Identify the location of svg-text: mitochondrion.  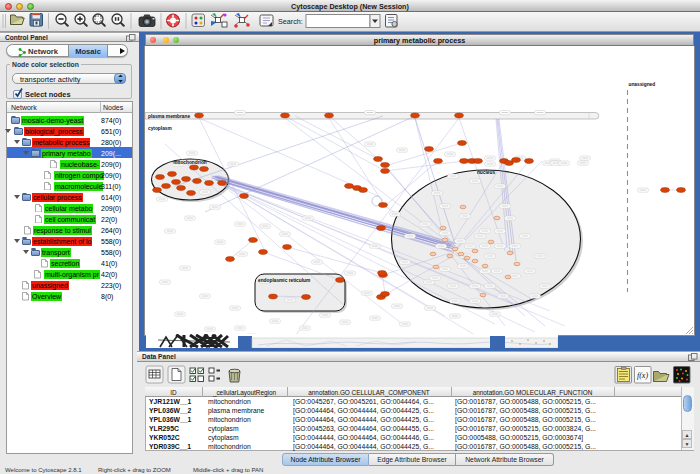
(190, 162).